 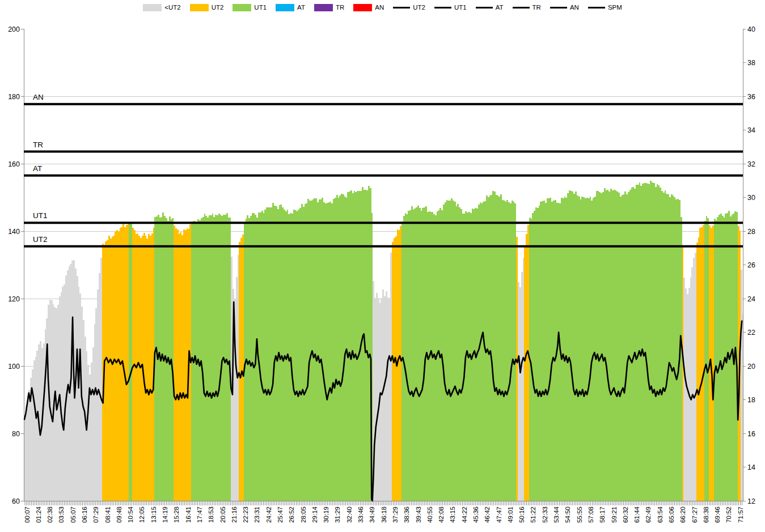 What do you see at coordinates (73, 514) in the screenshot?
I see `x-axis-label: 05:07` at bounding box center [73, 514].